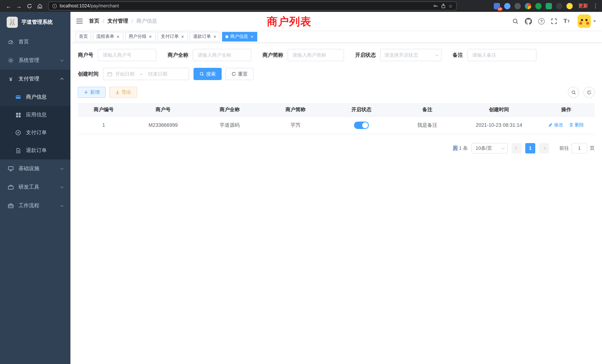 This screenshot has width=602, height=364. I want to click on tab-process-form: 流程表单, so click(108, 37).